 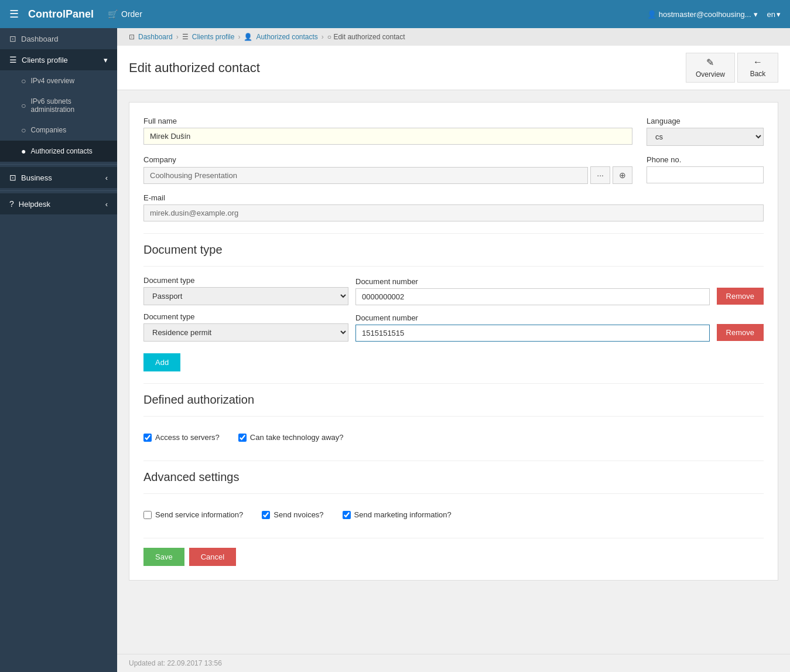 What do you see at coordinates (12, 204) in the screenshot?
I see `helpdesk-icon: ?` at bounding box center [12, 204].